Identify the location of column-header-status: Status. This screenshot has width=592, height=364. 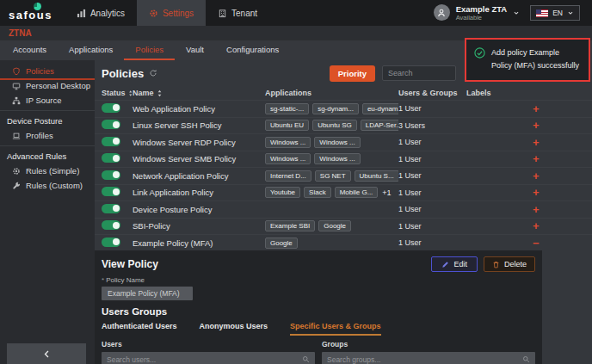
(117, 93).